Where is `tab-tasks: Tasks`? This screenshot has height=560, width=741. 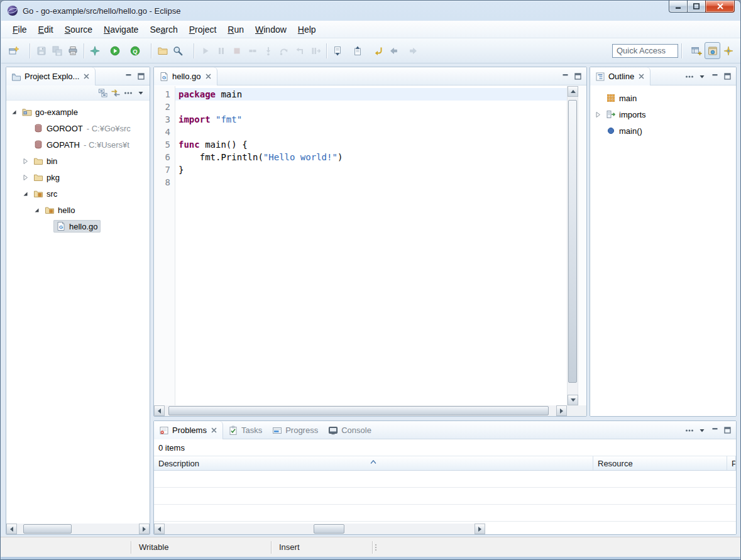
tab-tasks: Tasks is located at coordinates (245, 430).